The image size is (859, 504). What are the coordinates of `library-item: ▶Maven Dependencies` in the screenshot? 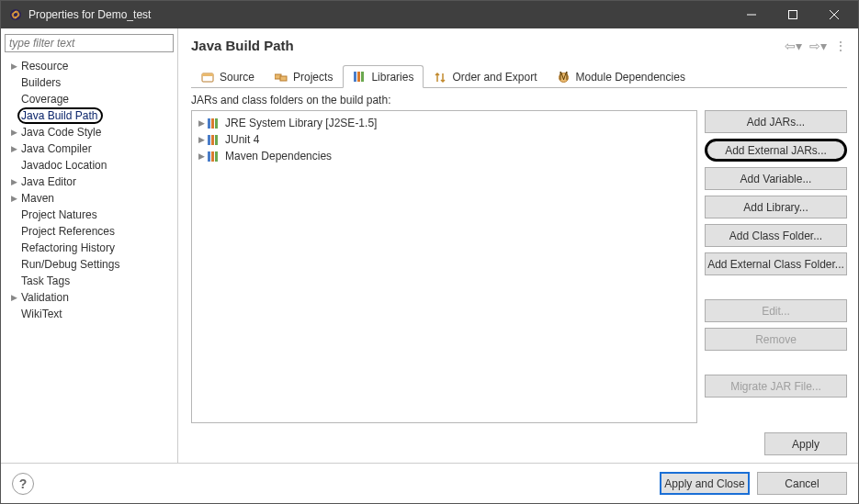 It's located at (445, 156).